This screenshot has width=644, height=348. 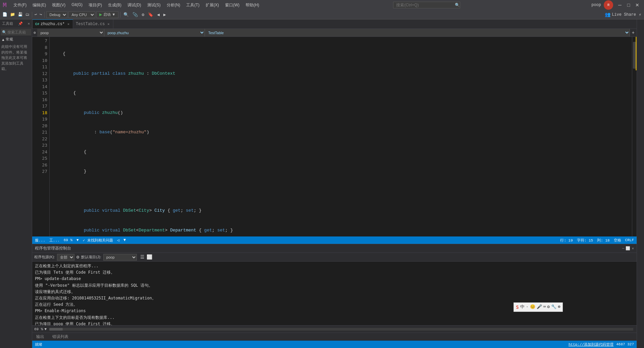 I want to click on pmc-clear-icon: ⬜, so click(x=150, y=257).